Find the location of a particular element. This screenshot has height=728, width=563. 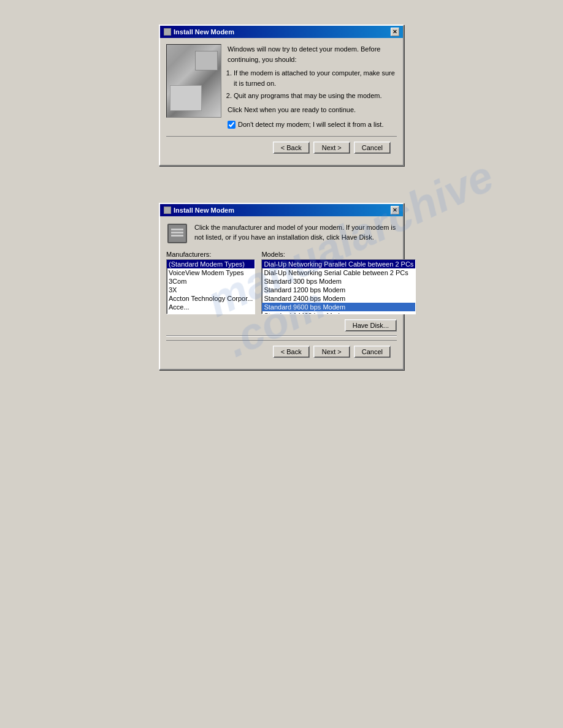

dialog1-intro: Windows will now try to detect your mode… is located at coordinates (312, 54).